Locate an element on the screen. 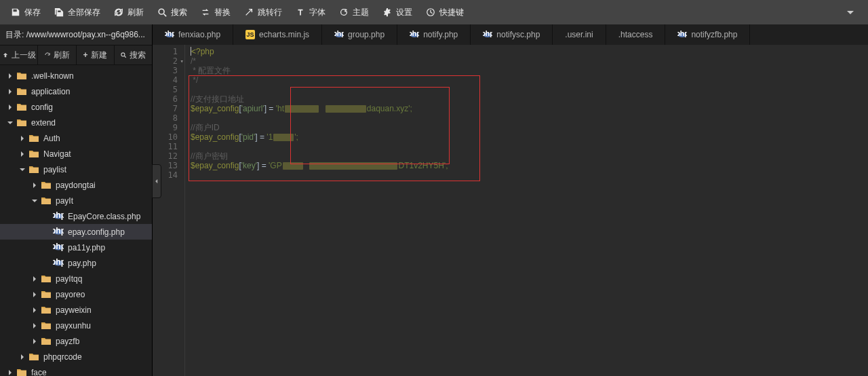 The height and width of the screenshot is (376, 868). save-all-icon is located at coordinates (59, 12).